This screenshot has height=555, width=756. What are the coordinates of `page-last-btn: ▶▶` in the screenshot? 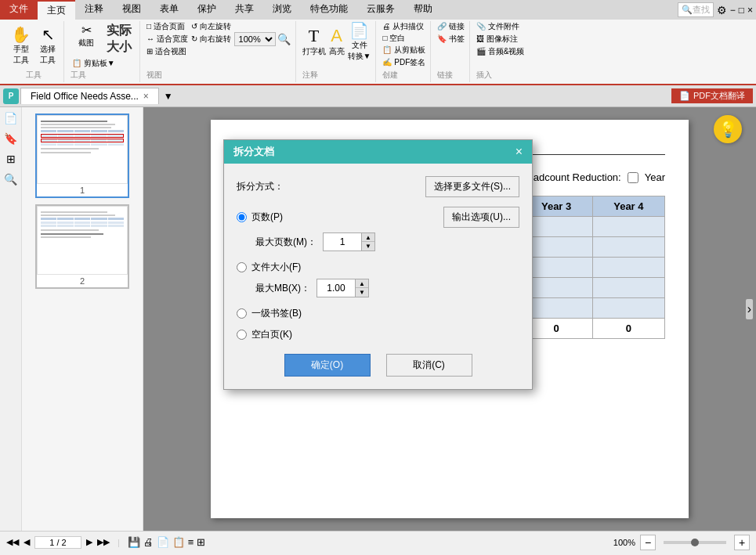 It's located at (103, 542).